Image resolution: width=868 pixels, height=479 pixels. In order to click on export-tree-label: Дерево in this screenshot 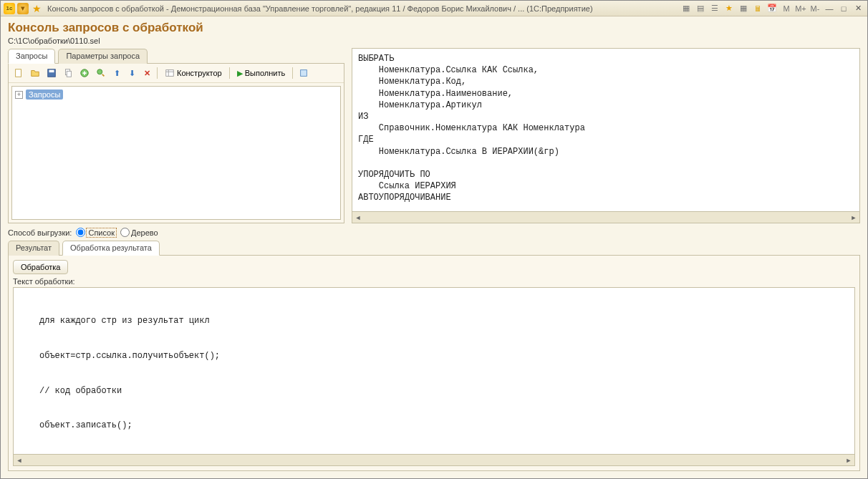, I will do `click(145, 233)`.